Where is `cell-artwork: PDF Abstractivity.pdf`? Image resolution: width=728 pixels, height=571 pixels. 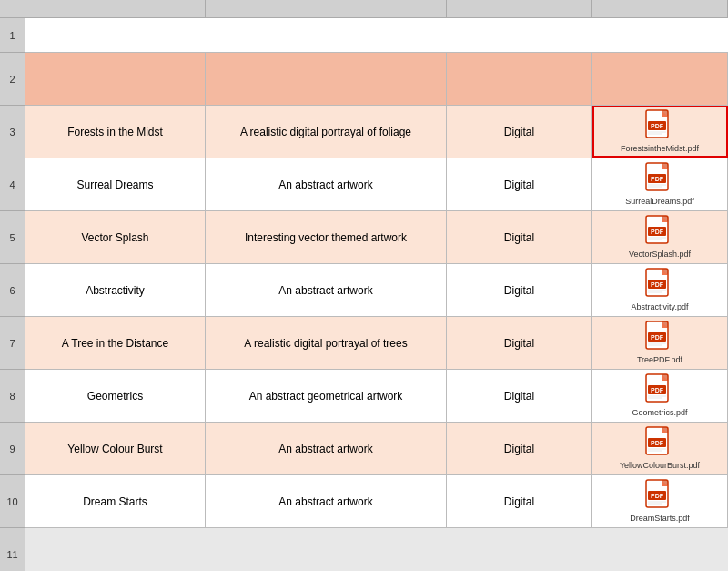
cell-artwork: PDF Abstractivity.pdf is located at coordinates (661, 290).